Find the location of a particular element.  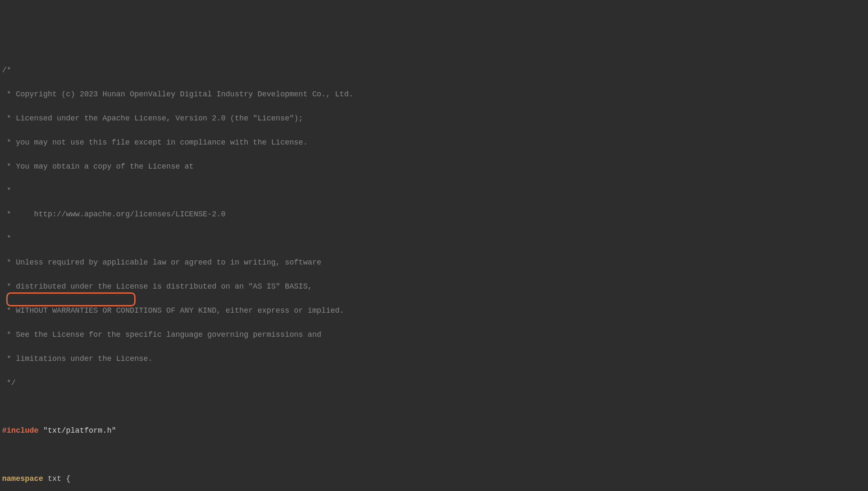

namespace-keyword: namespace is located at coordinates (23, 479).